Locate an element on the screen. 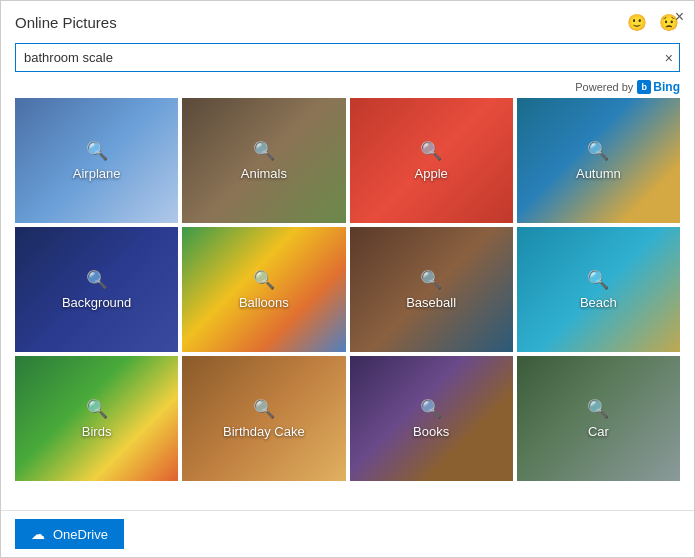  grid-item-search-icon-books: 🔍 is located at coordinates (431, 409).